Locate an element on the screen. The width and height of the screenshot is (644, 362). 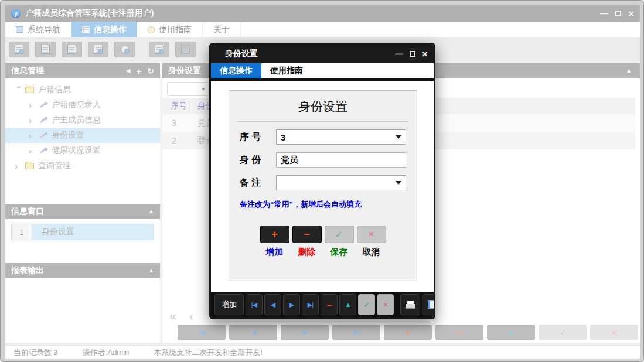
page-first-button: |◀ is located at coordinates (202, 332).